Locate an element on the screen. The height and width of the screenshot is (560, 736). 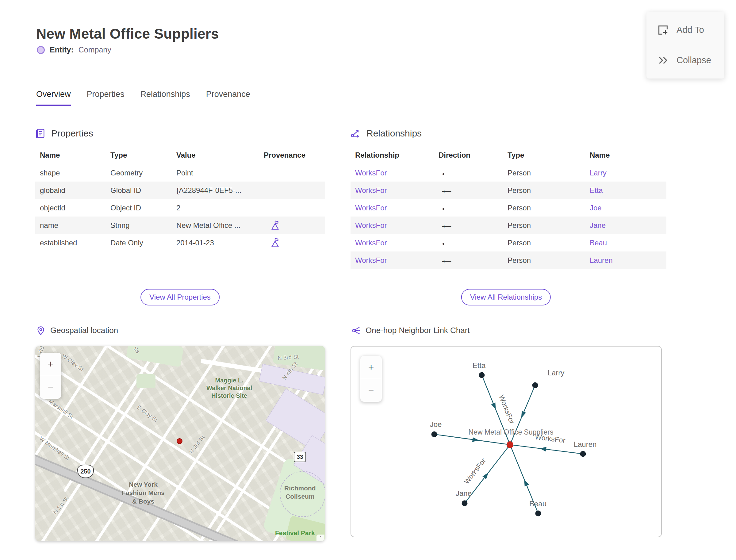
node-label-Etta: Etta is located at coordinates (479, 365).